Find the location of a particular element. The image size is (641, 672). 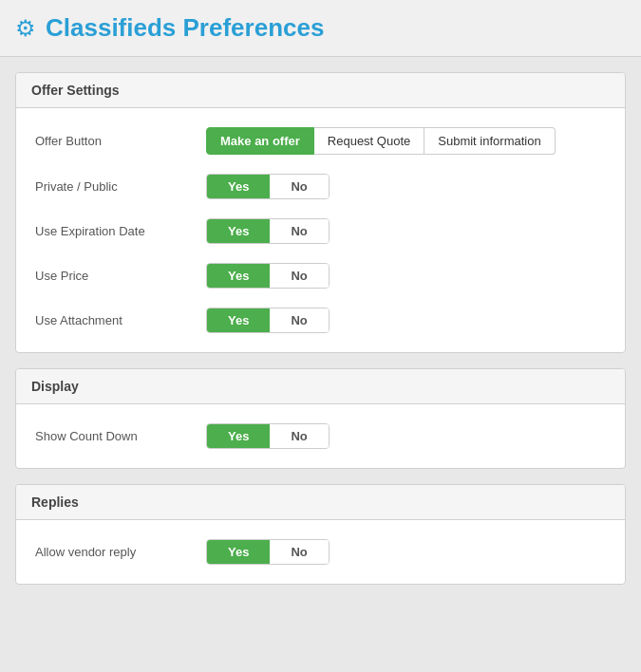

show-count-down-label: Show Count Down is located at coordinates (121, 437).